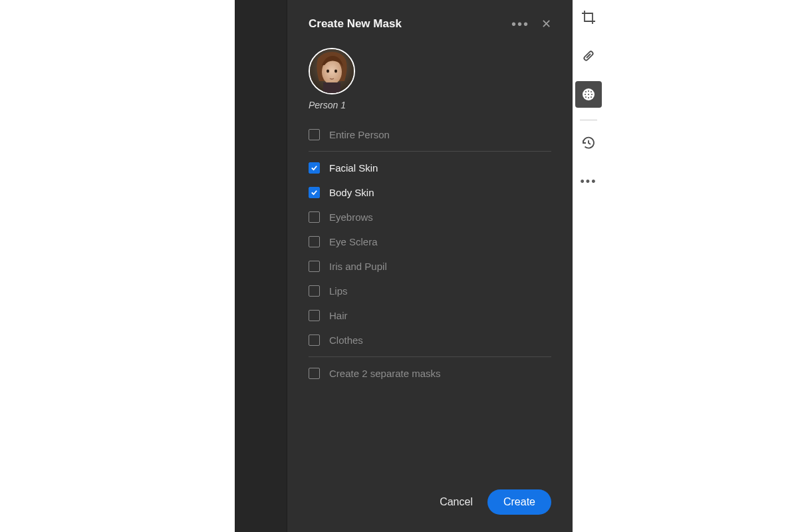  What do you see at coordinates (358, 266) in the screenshot?
I see `option-label: Iris and Pupil` at bounding box center [358, 266].